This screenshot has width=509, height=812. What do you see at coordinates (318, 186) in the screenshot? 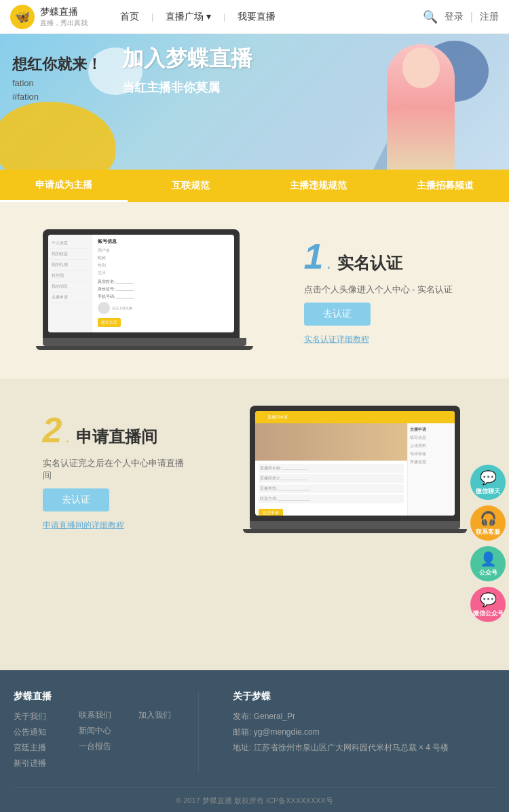
I see `tab-violation: 主播违规规范` at bounding box center [318, 186].